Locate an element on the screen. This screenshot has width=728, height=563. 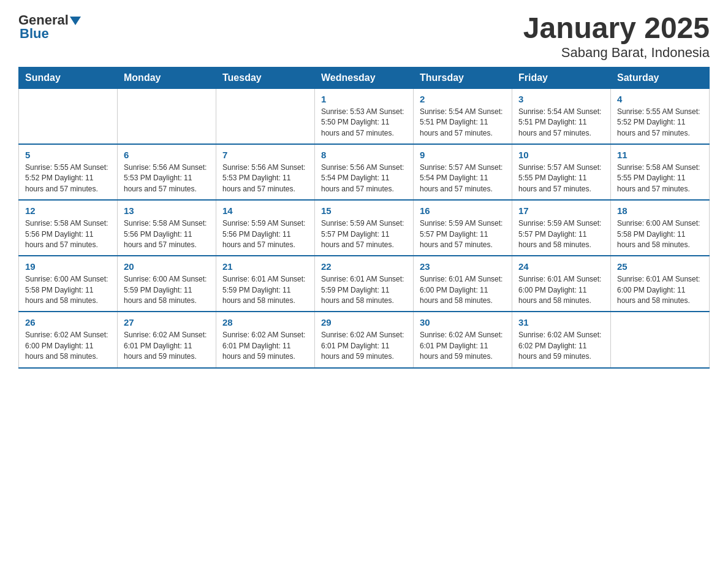
day-info: Sunrise: 6:01 AM Sunset: 6:00 PM Dayligh… is located at coordinates (463, 290).